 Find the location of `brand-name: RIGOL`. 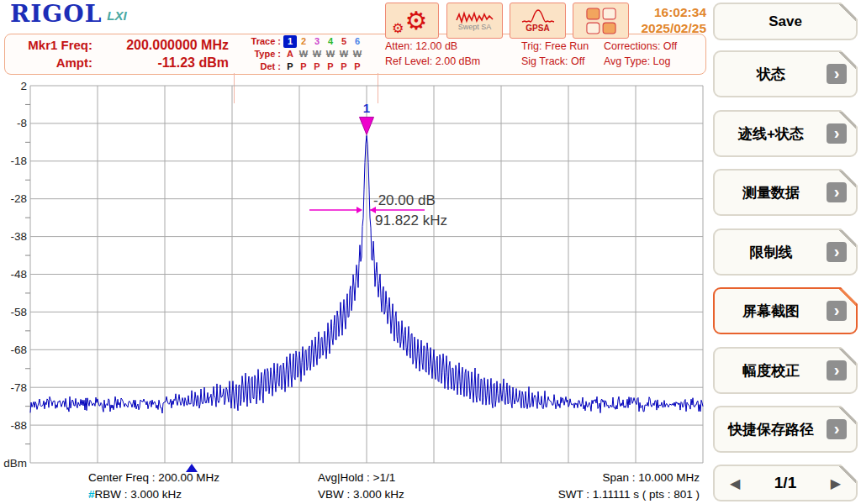

brand-name: RIGOL is located at coordinates (55, 13).